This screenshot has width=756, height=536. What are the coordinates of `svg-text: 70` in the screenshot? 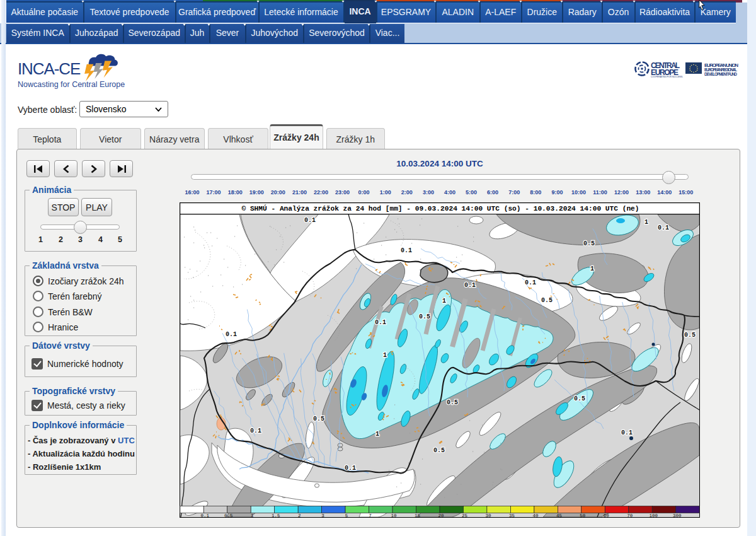 It's located at (630, 516).